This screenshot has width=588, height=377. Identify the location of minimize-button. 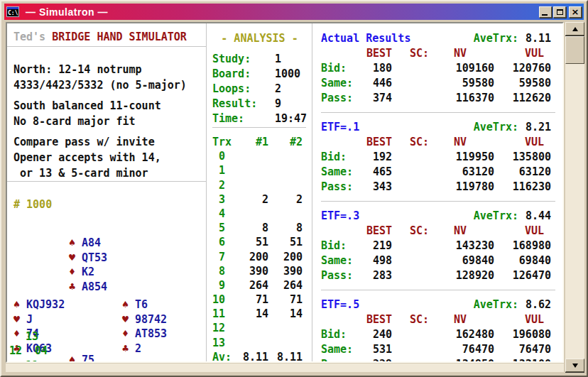
(545, 12).